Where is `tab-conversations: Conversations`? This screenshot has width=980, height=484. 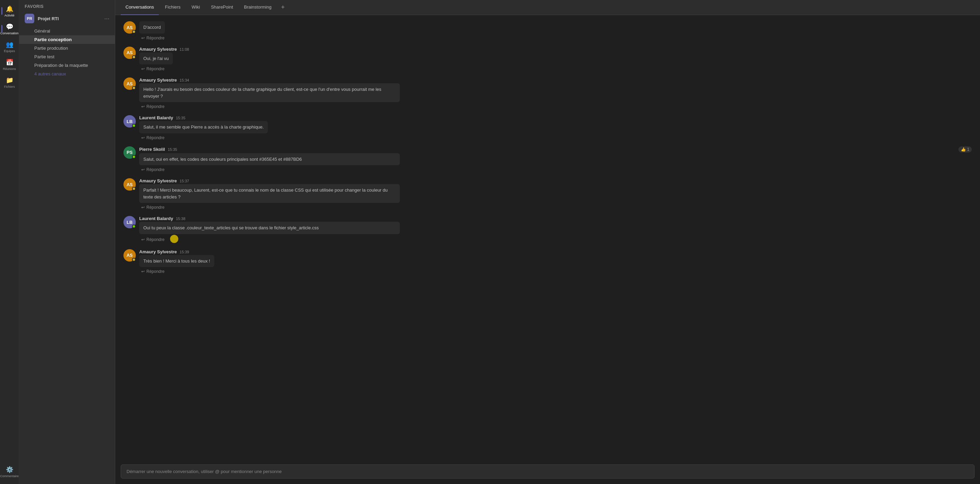 tab-conversations: Conversations is located at coordinates (140, 8).